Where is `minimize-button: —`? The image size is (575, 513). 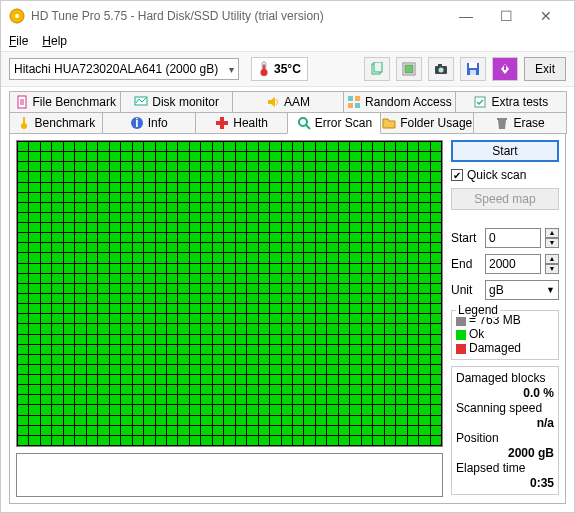 minimize-button: — is located at coordinates (466, 16).